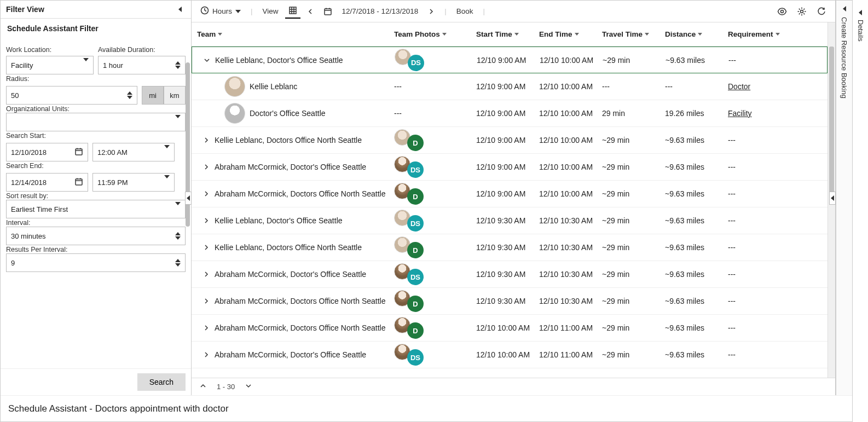  Describe the element at coordinates (47, 182) in the screenshot. I see `search-end-date: 12/14/2018` at that location.